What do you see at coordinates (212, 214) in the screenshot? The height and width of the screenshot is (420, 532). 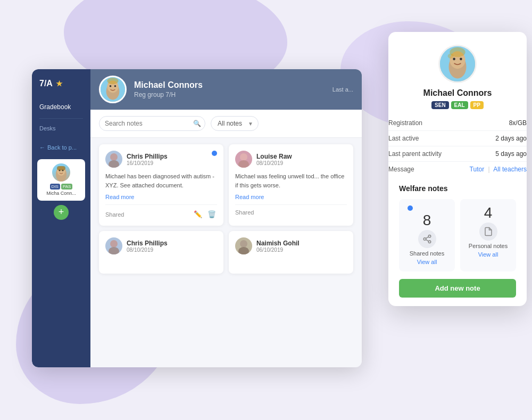 I see `note-delete-button-1: 🗑️` at bounding box center [212, 214].